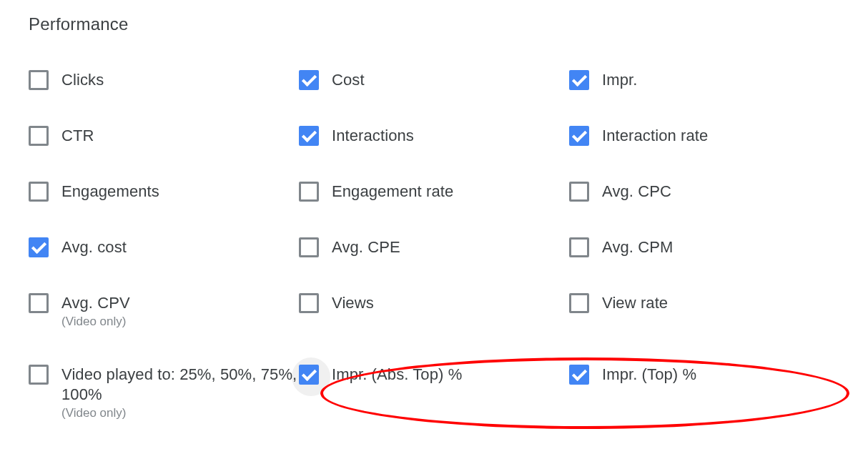 The image size is (868, 459). What do you see at coordinates (39, 80) in the screenshot?
I see `checkbox-clicks` at bounding box center [39, 80].